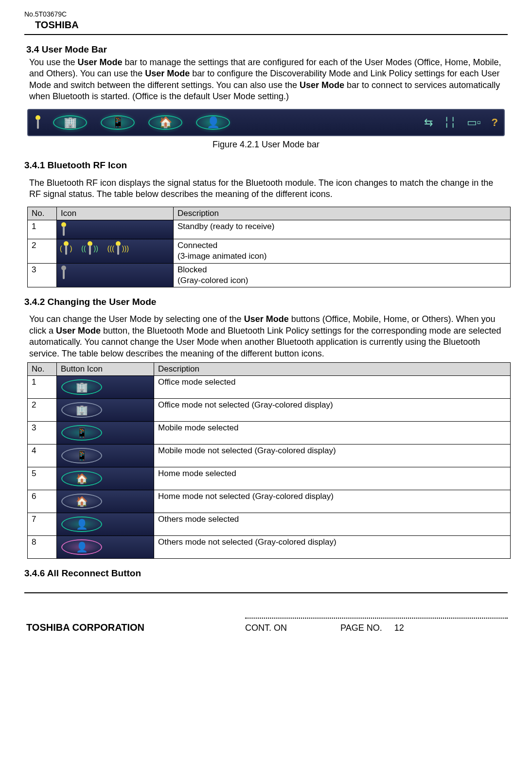  I want to click on cell-desc: Mobile mode selected, so click(333, 433).